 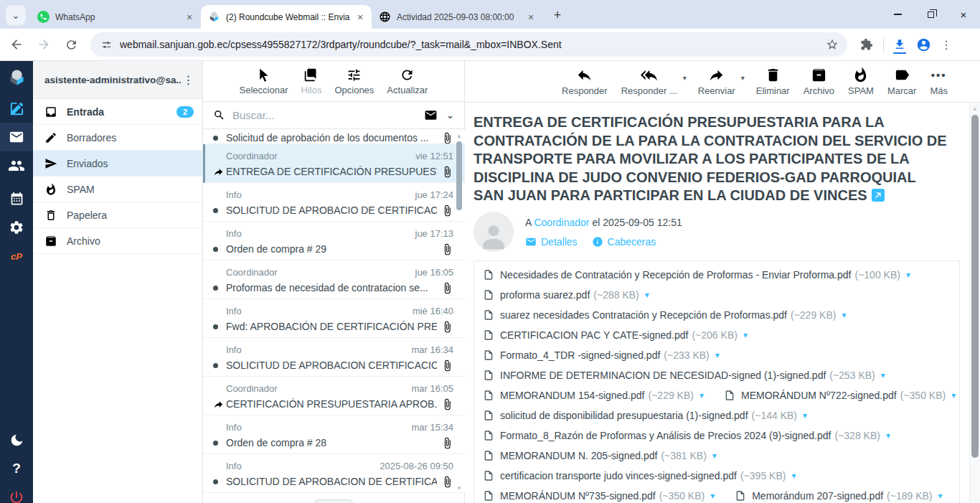 What do you see at coordinates (118, 80) in the screenshot?
I see `account-header: asistente-administrativo@sa... ⋮` at bounding box center [118, 80].